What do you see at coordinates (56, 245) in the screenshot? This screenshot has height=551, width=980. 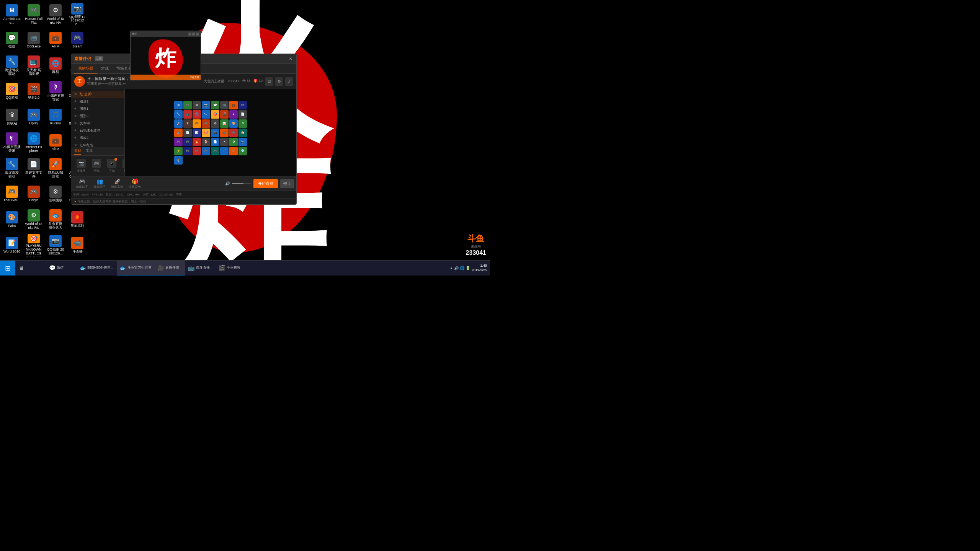 I see `desktop-icon-qq_photo2: 📷 QQ截图 20190126...` at bounding box center [56, 245].